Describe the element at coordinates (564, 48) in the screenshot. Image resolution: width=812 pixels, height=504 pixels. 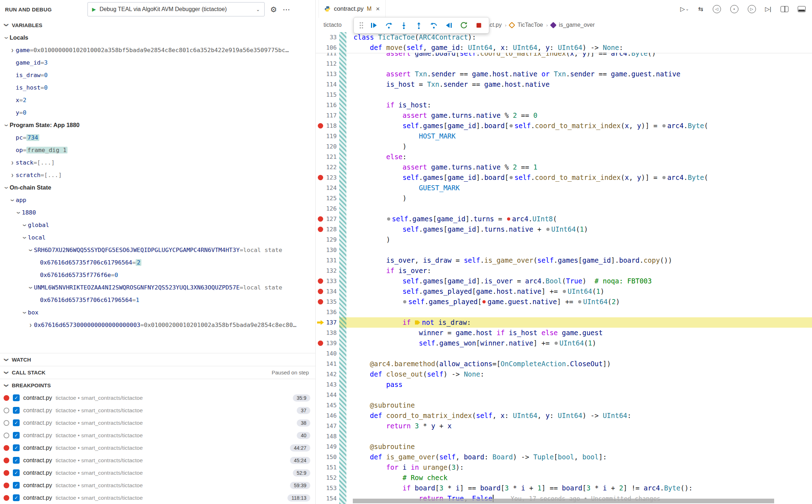
I see `code-line-106: 106 def move(self, game_id: UInt64, x: U…` at that location.